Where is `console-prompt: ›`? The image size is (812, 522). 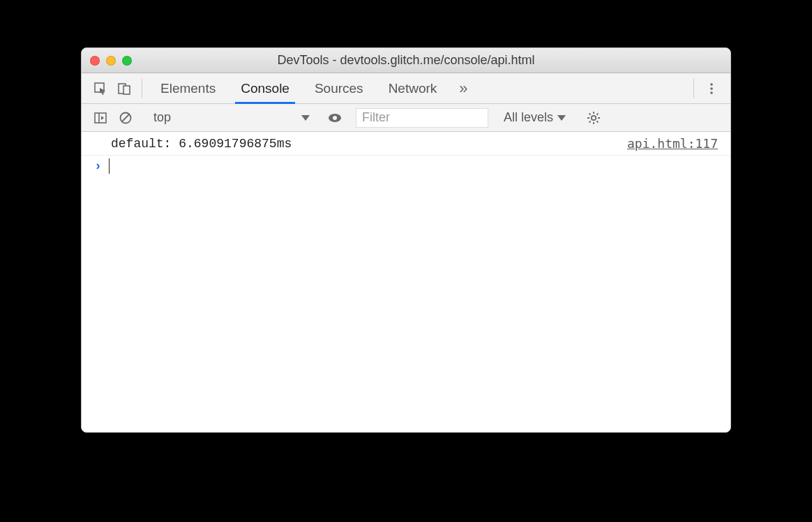
console-prompt: › is located at coordinates (406, 166).